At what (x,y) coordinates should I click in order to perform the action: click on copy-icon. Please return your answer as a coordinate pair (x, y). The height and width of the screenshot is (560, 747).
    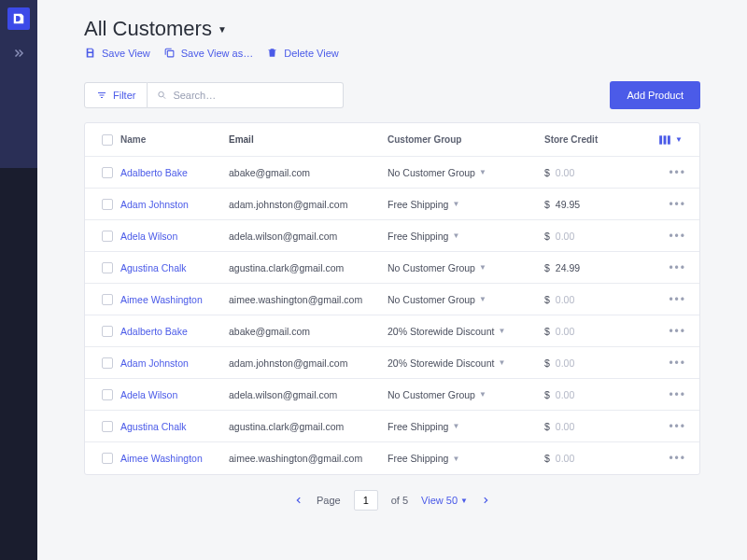
    Looking at the image, I should click on (170, 52).